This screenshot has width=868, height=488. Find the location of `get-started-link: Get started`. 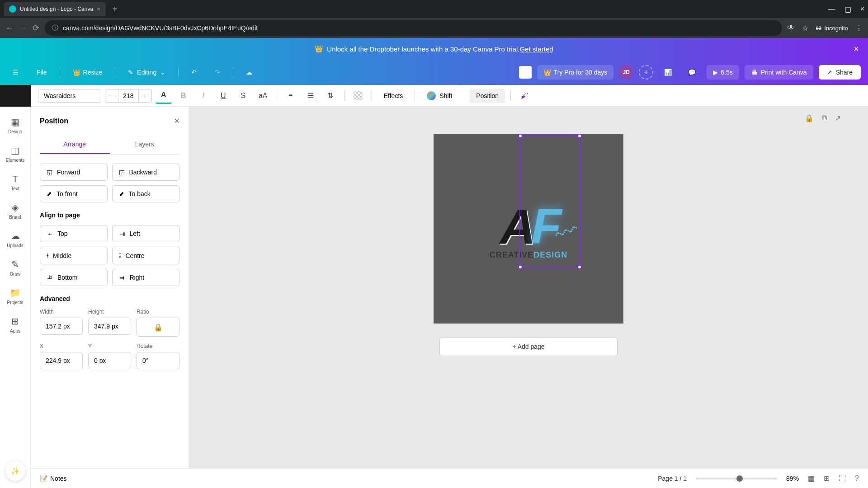

get-started-link: Get started is located at coordinates (536, 49).